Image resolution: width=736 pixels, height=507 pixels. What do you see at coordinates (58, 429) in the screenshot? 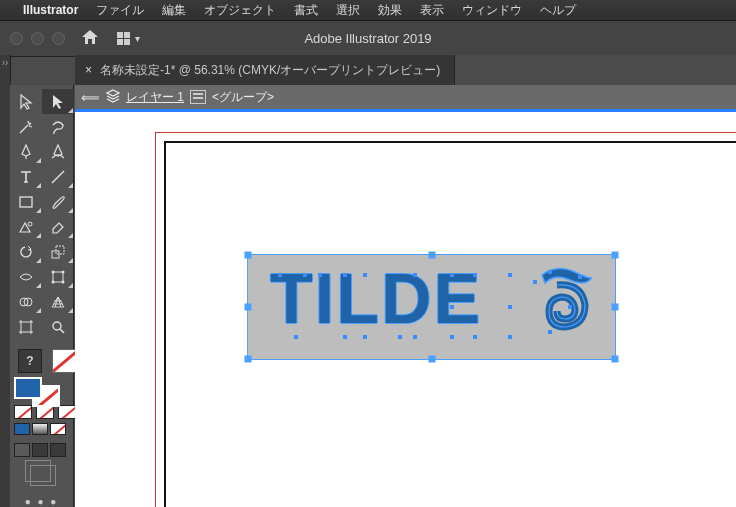
I see `none-mode-button` at bounding box center [58, 429].